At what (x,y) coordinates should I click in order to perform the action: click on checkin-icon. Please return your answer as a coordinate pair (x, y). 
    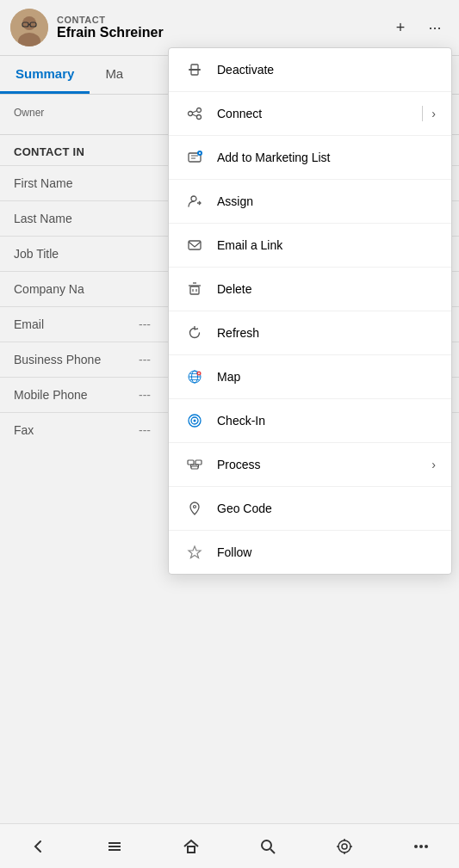
    Looking at the image, I should click on (195, 421).